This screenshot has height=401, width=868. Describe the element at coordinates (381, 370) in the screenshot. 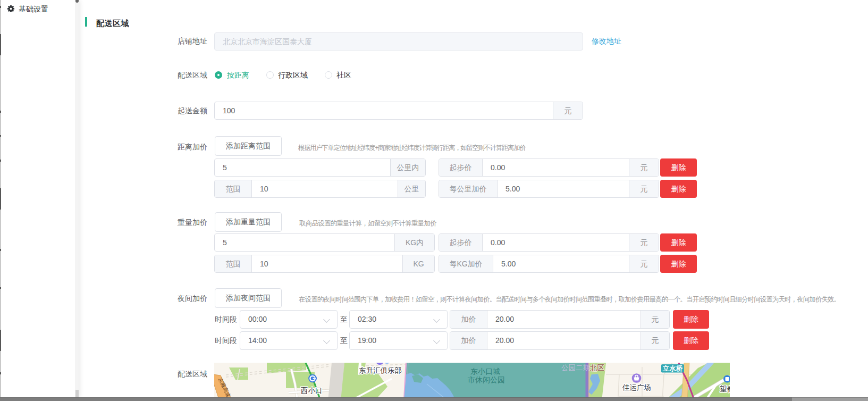

I see `svg-text: 东升汇俱乐部` at that location.